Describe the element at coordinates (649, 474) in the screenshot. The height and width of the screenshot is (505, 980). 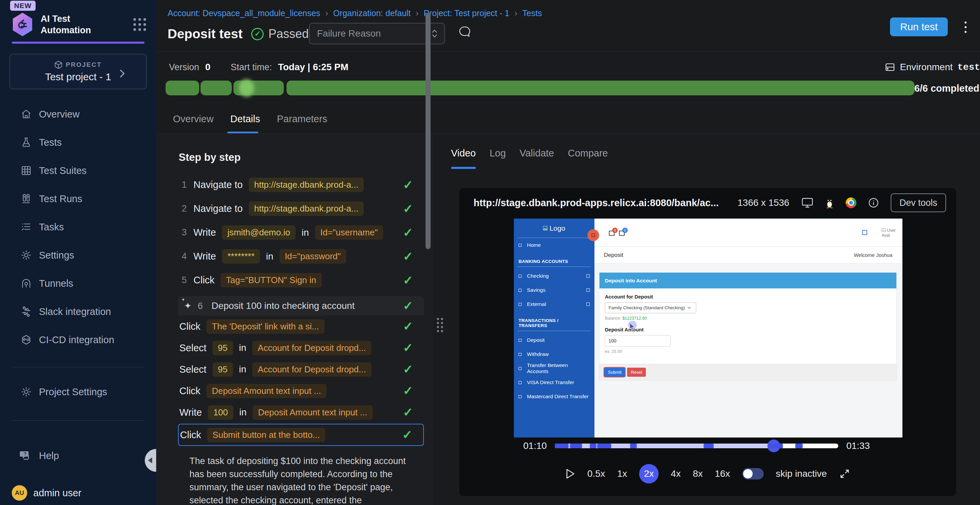
I see `speed-2x-active: 2x` at that location.